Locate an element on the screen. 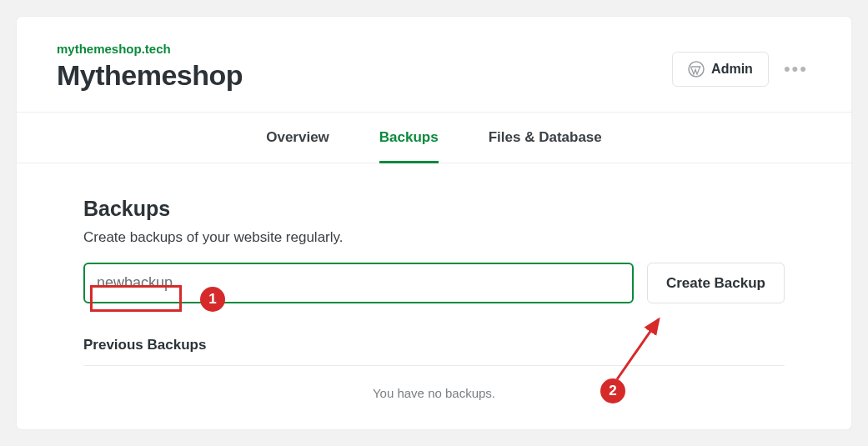 The height and width of the screenshot is (446, 868). site-title: Mythemeshop is located at coordinates (150, 75).